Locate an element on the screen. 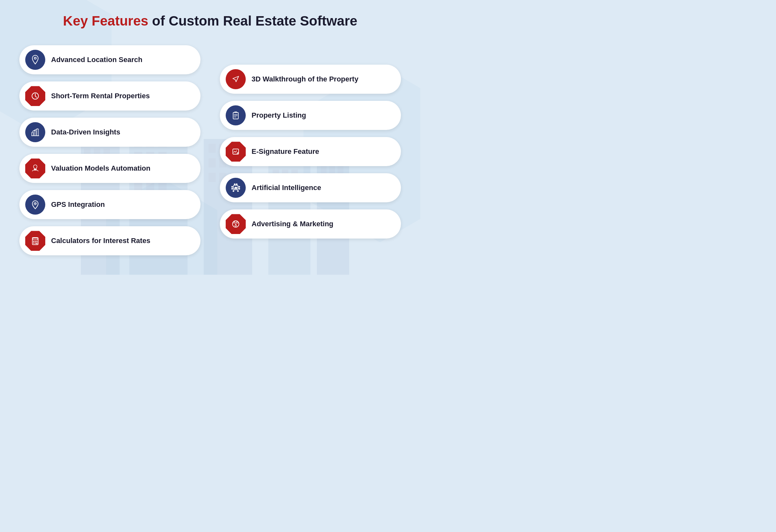  feature-3d-walkthrough: 3D Walkthrough of the Property is located at coordinates (311, 79).